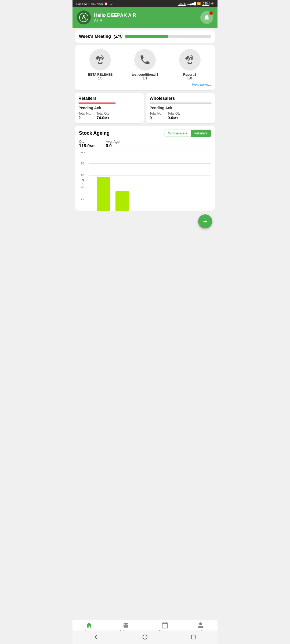  I want to click on data-speed: |, so click(89, 4).